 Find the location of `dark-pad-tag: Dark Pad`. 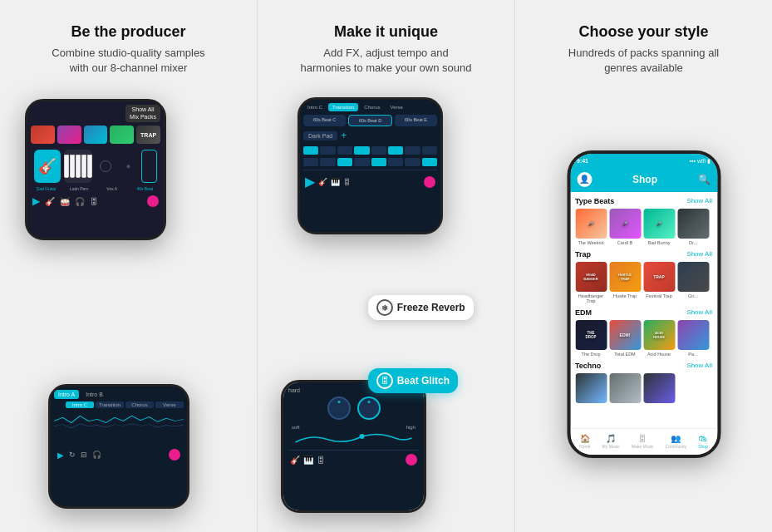

dark-pad-tag: Dark Pad is located at coordinates (321, 136).